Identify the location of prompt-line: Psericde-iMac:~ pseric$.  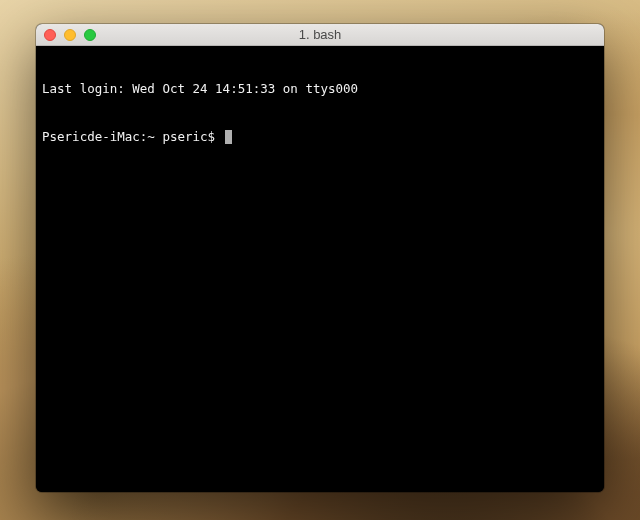
(320, 137).